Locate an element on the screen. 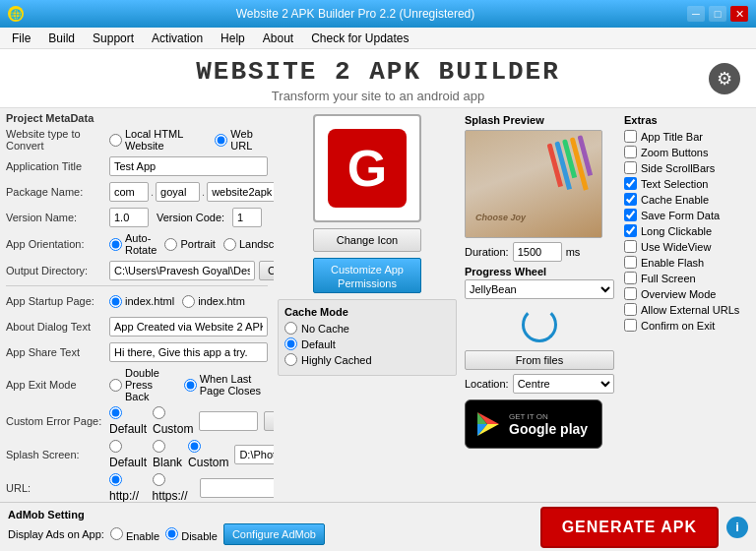  radio-error-default: Default is located at coordinates (128, 421).